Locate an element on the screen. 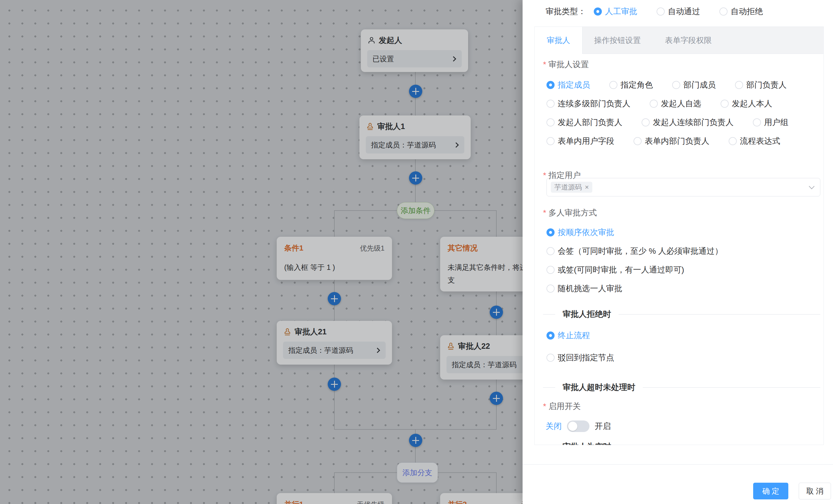 The width and height of the screenshot is (833, 504). radio-initiator-dept-leader: 发起人部门负责人 is located at coordinates (585, 122).